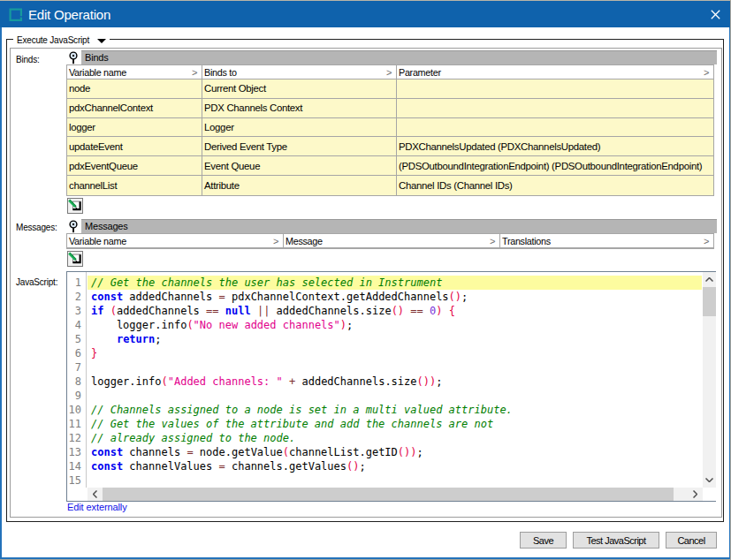 The width and height of the screenshot is (731, 560). Describe the element at coordinates (391, 147) in the screenshot. I see `table-row: updateEventDerived Event TypePDXChannels…` at that location.